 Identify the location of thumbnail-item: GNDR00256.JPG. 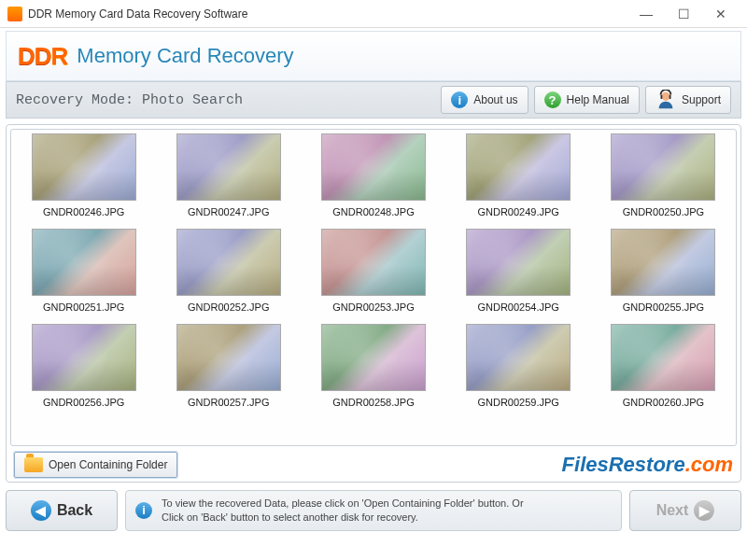
(84, 370).